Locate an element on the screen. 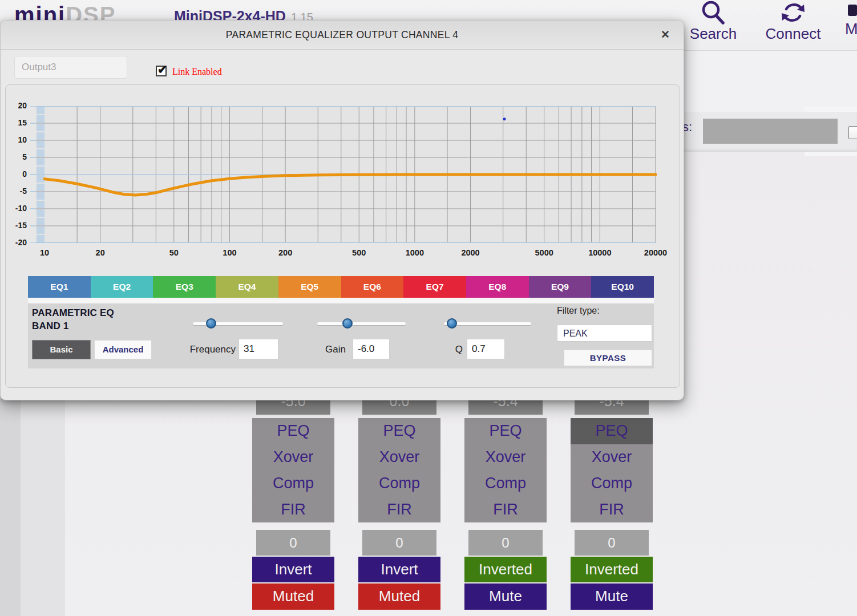 The width and height of the screenshot is (857, 616). channel-3-menu-xover: Xover is located at coordinates (506, 457).